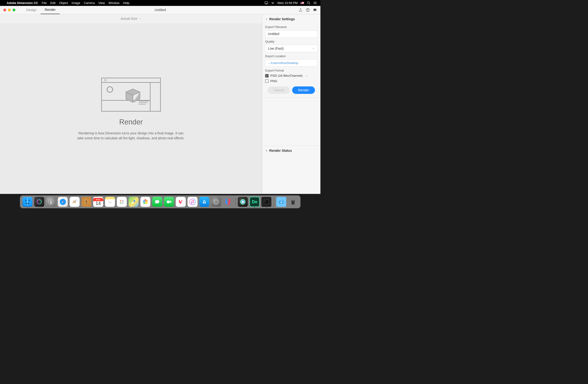 The image size is (588, 384). Describe the element at coordinates (131, 122) in the screenshot. I see `placeholder-title: Render` at that location.